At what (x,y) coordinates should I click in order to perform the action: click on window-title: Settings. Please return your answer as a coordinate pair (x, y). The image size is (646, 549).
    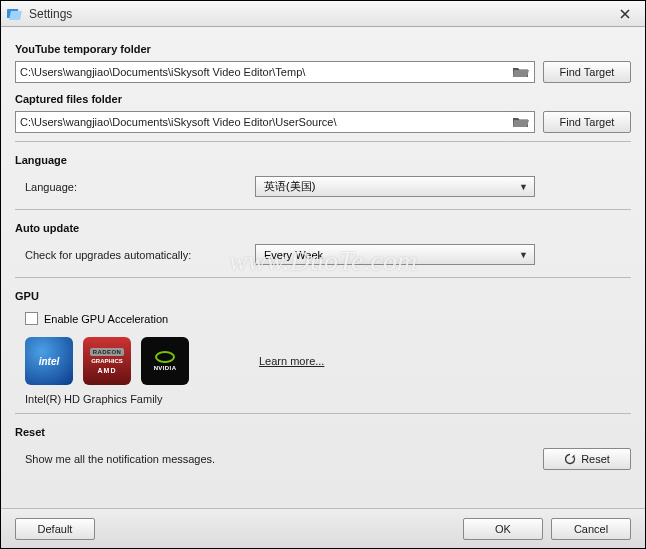
    Looking at the image, I should click on (317, 14).